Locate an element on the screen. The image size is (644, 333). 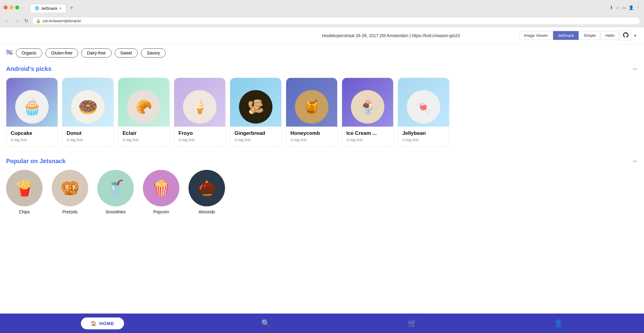
snack-card-eclair: 🥐 Eclair A tag line is located at coordinates (144, 112).